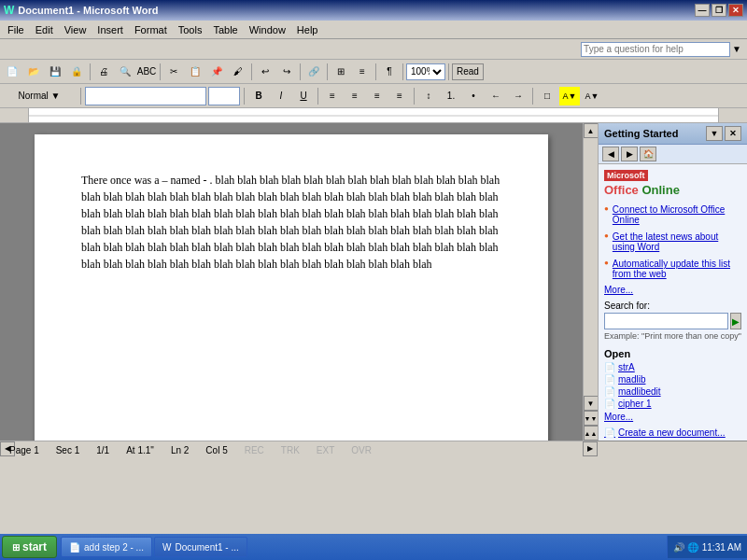 Image resolution: width=747 pixels, height=560 pixels. I want to click on news-link: Get the latest news about using Word, so click(677, 242).